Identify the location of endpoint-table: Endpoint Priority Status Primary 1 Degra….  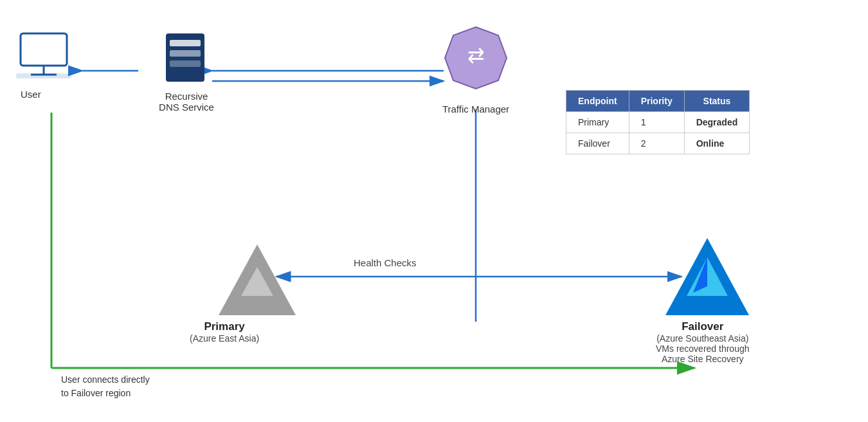
(658, 122).